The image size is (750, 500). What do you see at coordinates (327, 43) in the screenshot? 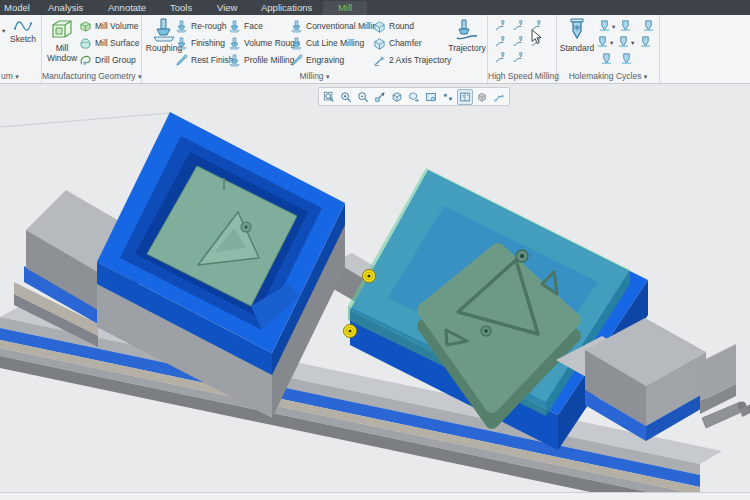
I see `cut-line-milling-button: Cut Line Milling` at bounding box center [327, 43].